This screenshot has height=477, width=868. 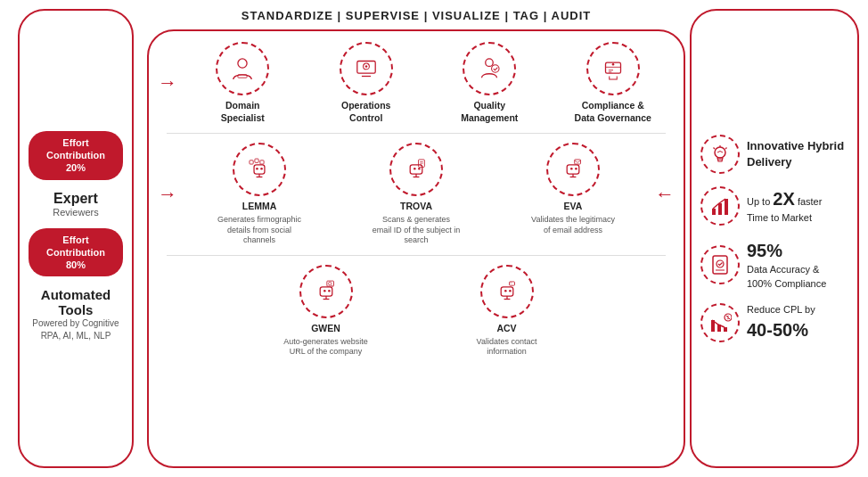 I want to click on middle-row-wrapper: →, so click(x=416, y=194).